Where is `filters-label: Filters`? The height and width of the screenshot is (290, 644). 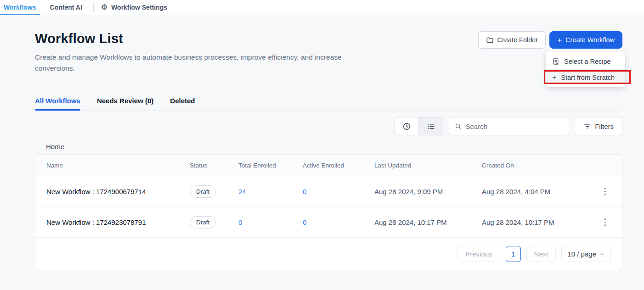
filters-label: Filters is located at coordinates (604, 127).